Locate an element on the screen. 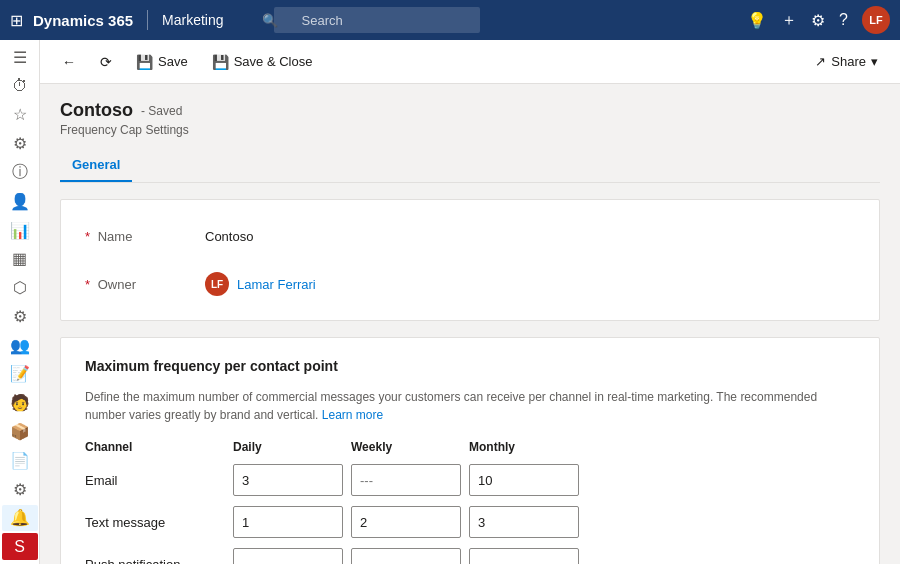  sidebar-item-info: ⓘ is located at coordinates (20, 172).